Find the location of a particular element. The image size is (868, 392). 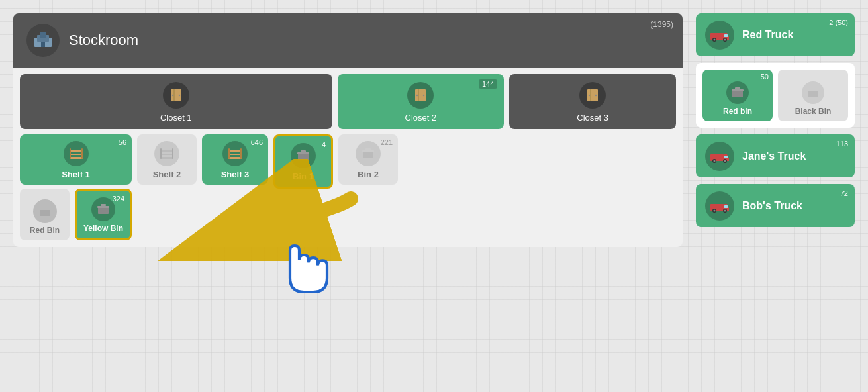

red-bin-card: Red Bin is located at coordinates (45, 215).